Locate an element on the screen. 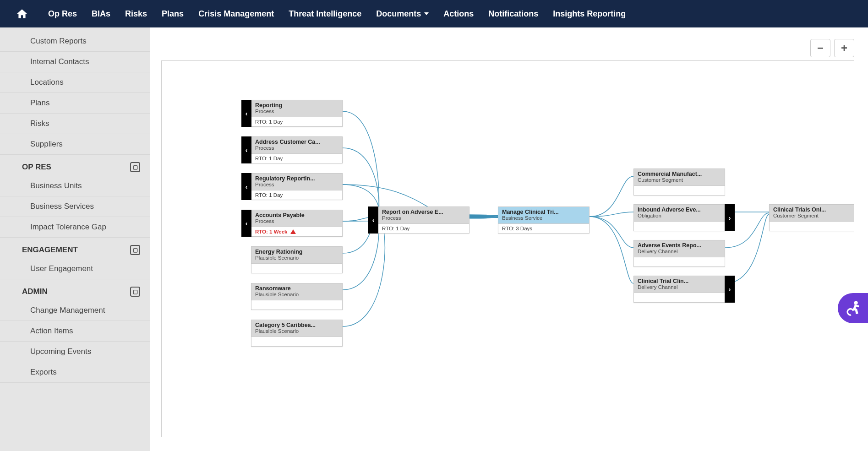  sidebar-item-change-management: Change Management is located at coordinates (75, 310).